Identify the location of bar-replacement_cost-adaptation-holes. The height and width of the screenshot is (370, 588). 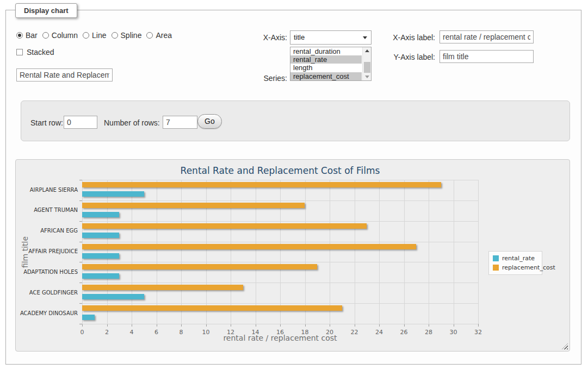
(200, 267).